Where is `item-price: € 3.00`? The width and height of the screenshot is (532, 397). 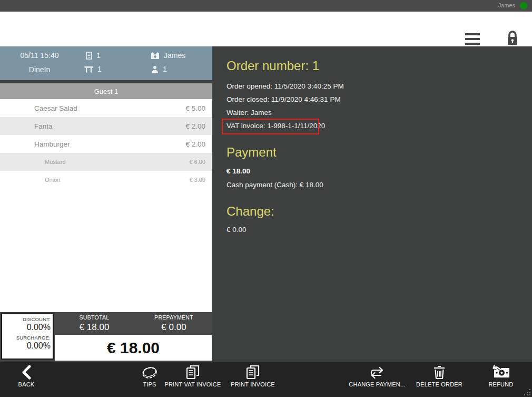
item-price: € 3.00 is located at coordinates (201, 180).